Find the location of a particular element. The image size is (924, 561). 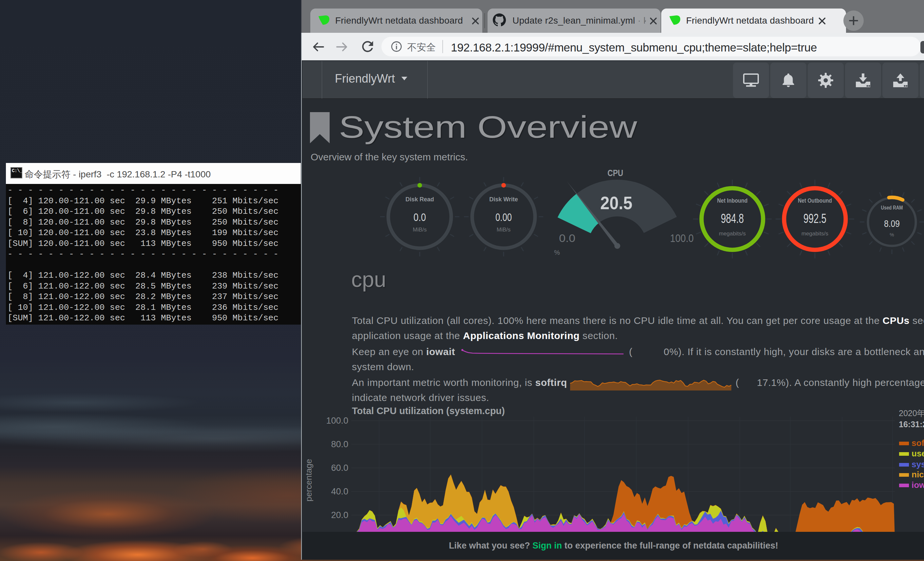

svg-text: 984.8 is located at coordinates (732, 218).